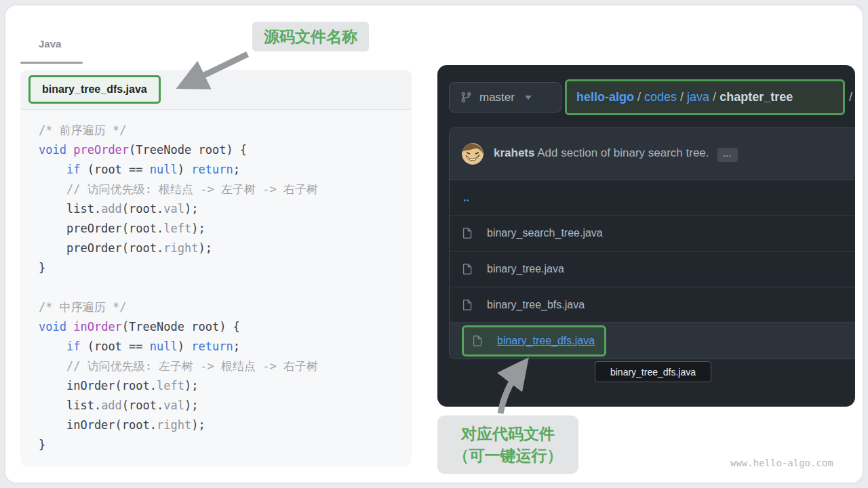 The image size is (868, 488). I want to click on file-row: binary_tree_bfs.java, so click(652, 305).